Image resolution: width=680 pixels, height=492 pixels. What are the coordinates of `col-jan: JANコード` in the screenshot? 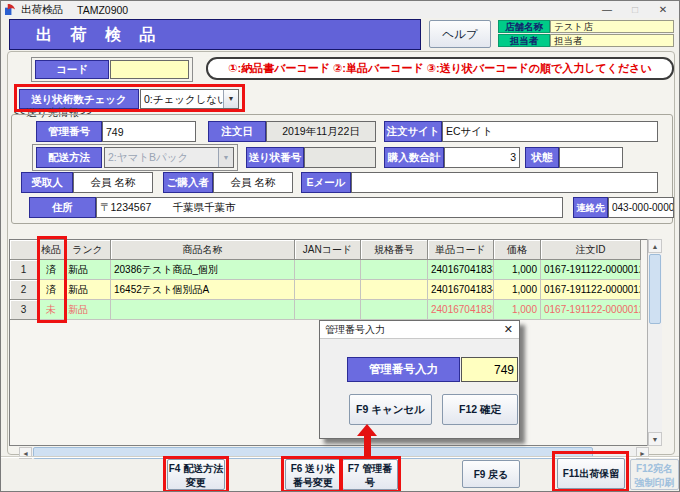 It's located at (328, 250).